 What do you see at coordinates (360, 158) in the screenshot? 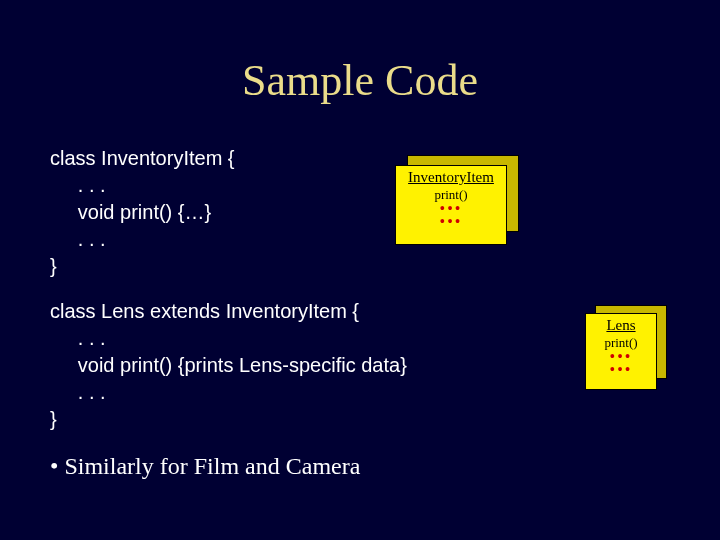
I see `code-line: class InventoryItem {` at bounding box center [360, 158].